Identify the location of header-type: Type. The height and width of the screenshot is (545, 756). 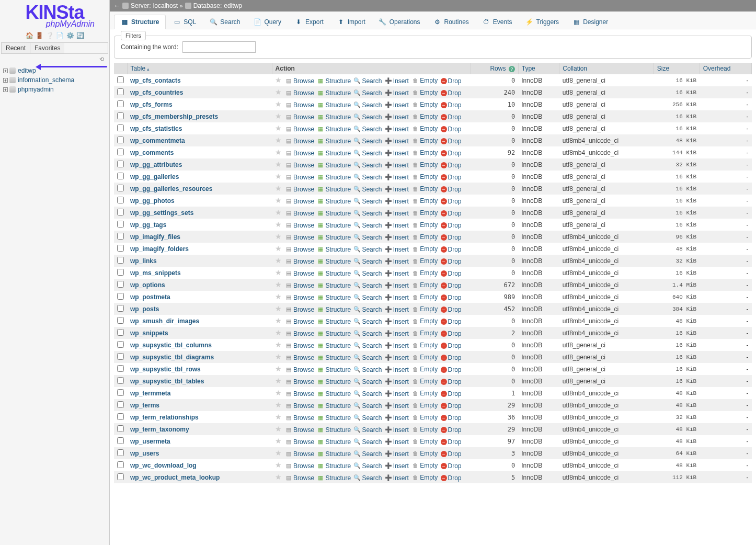
(539, 69).